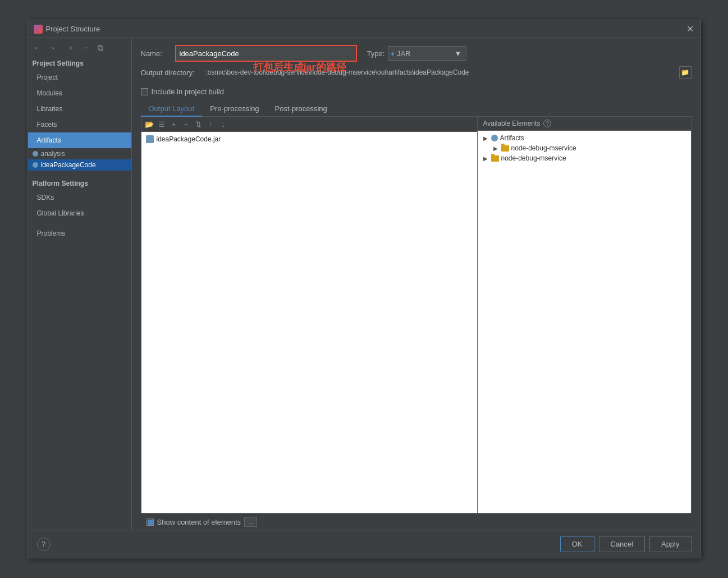 This screenshot has width=728, height=578. I want to click on sidebar-item-label: Libraries, so click(50, 109).